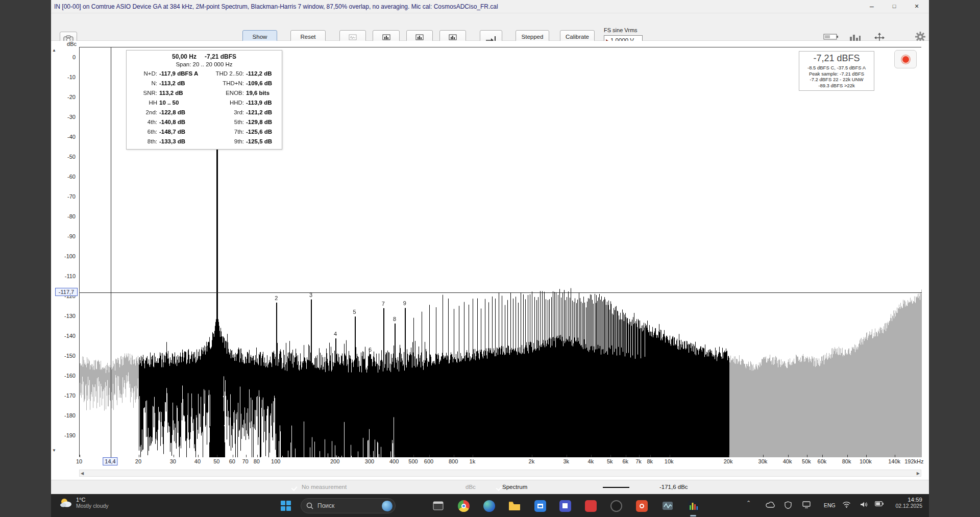  I want to click on info-label: ENOB:, so click(229, 93).